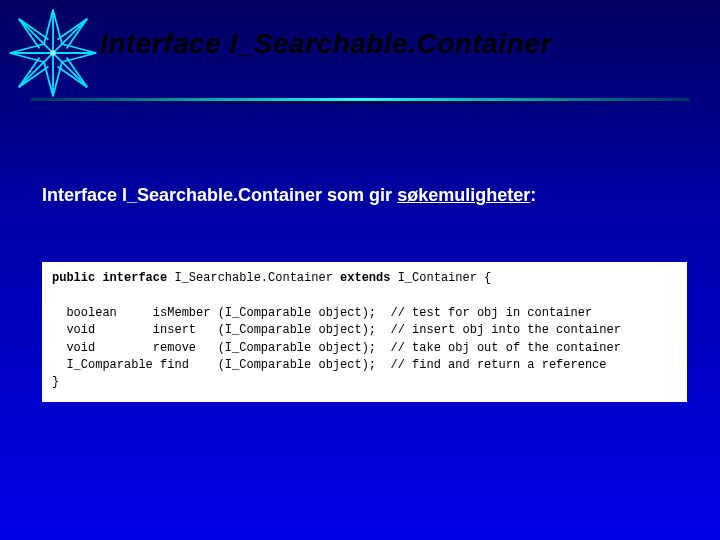  I want to click on title-divider, so click(360, 101).